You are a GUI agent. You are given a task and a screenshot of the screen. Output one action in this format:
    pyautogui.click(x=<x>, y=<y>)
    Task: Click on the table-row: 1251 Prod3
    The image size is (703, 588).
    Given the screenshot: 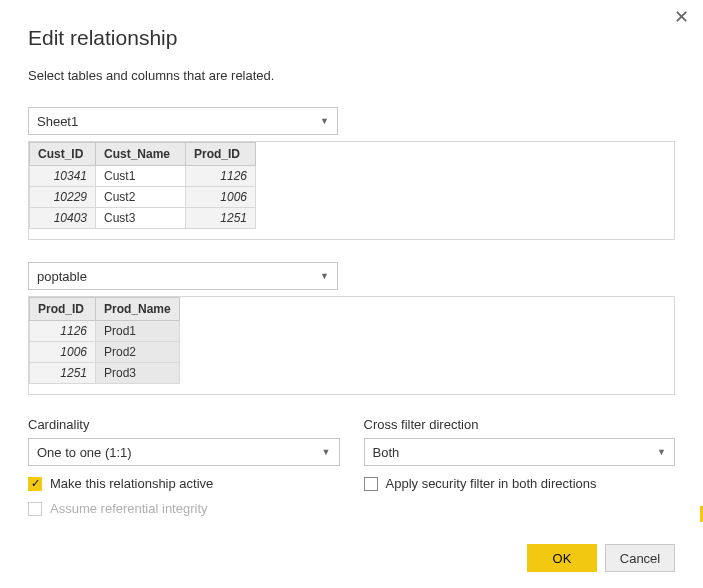 What is the action you would take?
    pyautogui.click(x=105, y=374)
    